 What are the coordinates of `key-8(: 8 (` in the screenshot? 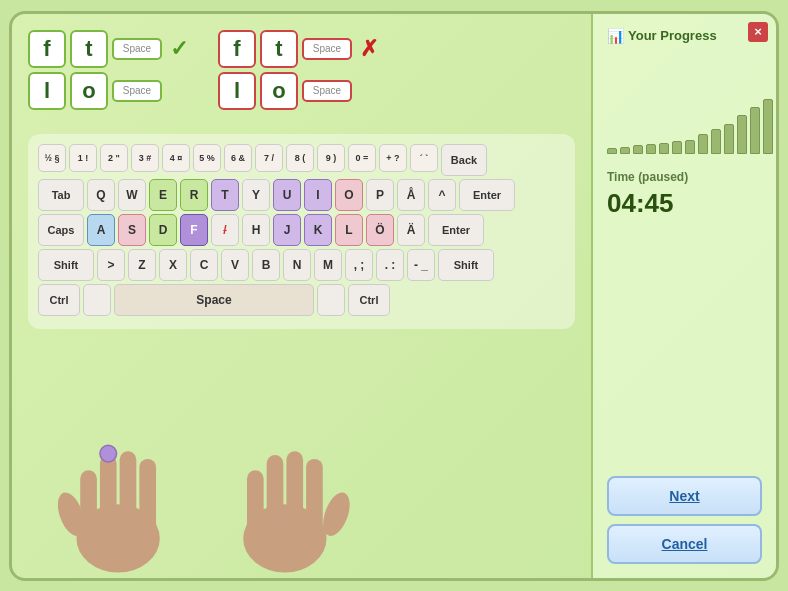 It's located at (300, 158).